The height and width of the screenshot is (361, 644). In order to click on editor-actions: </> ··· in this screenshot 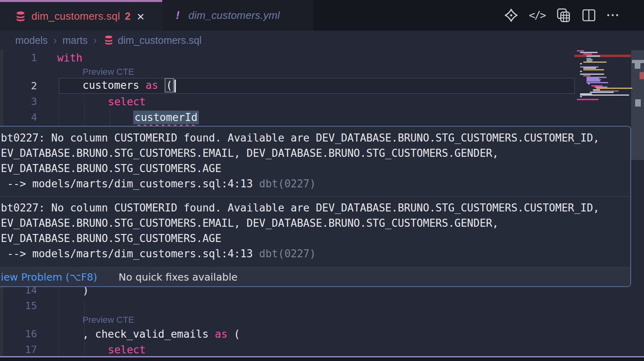, I will do `click(562, 15)`.